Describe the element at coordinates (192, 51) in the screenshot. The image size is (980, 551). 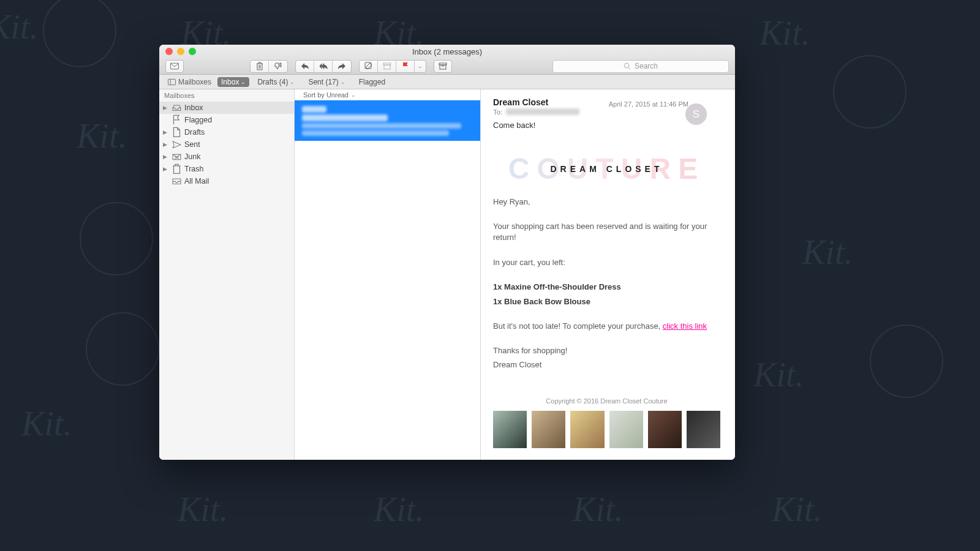
I see `zoom-window-button` at that location.